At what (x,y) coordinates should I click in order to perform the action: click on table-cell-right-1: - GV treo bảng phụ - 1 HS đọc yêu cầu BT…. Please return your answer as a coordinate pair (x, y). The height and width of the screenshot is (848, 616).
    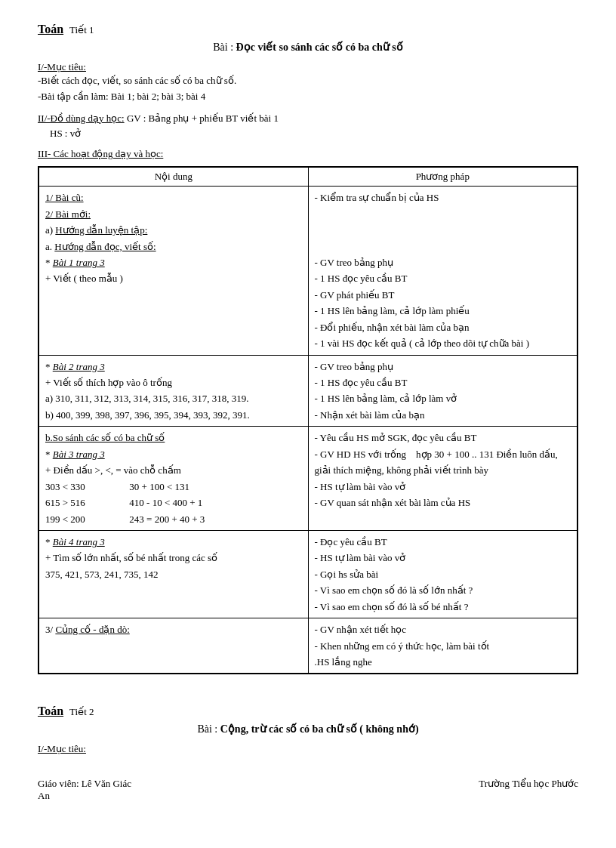
    Looking at the image, I should click on (442, 391).